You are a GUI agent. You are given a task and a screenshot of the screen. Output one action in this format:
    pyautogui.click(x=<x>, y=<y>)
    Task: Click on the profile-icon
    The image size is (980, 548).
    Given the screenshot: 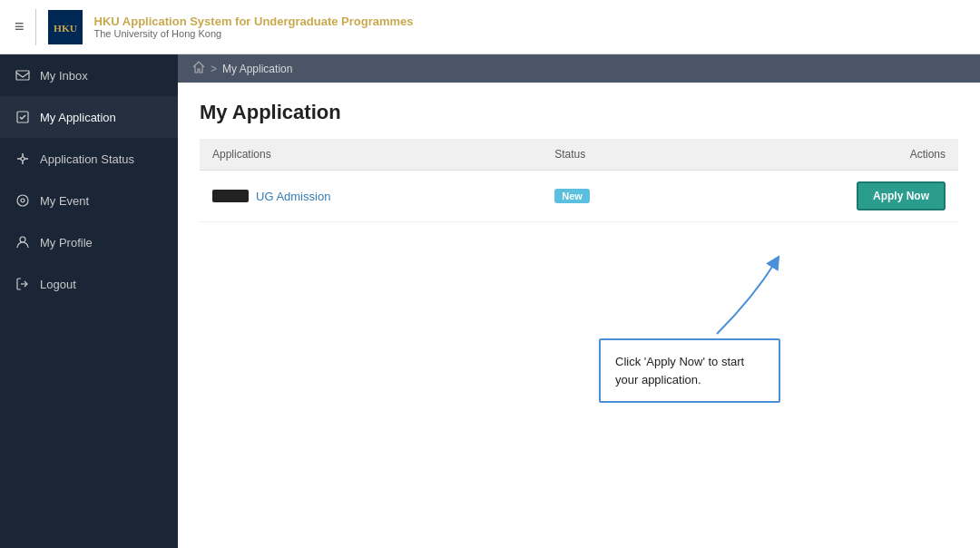 What is the action you would take?
    pyautogui.click(x=23, y=242)
    